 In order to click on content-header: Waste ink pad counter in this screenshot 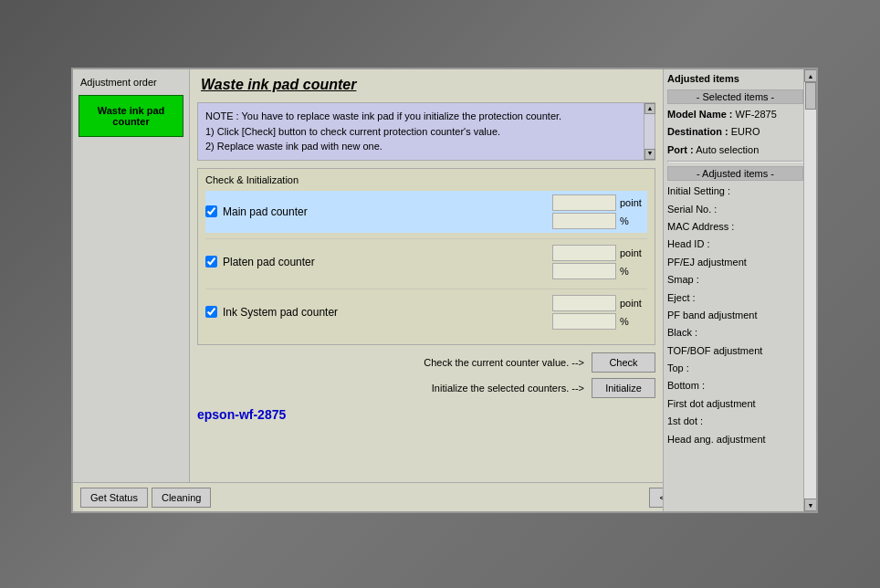, I will do `click(426, 86)`.